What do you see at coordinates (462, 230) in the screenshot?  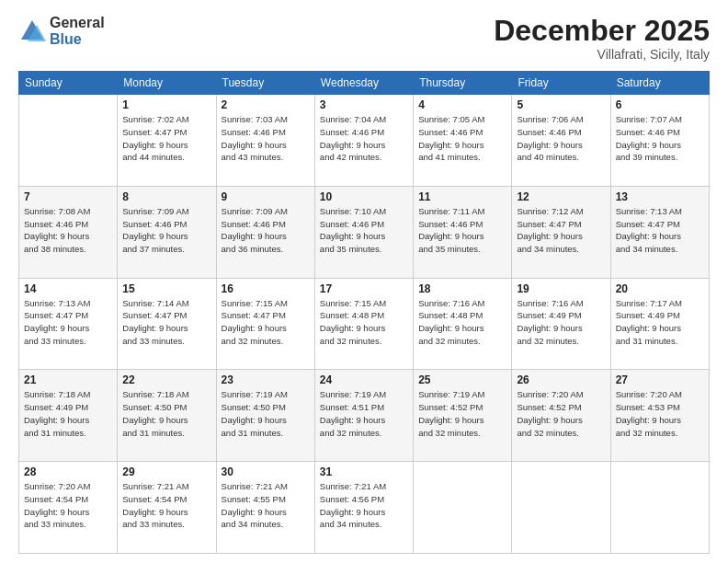 I see `day-info: Sunrise: 7:11 AMSunset: 4:46 PMDaylight:…` at bounding box center [462, 230].